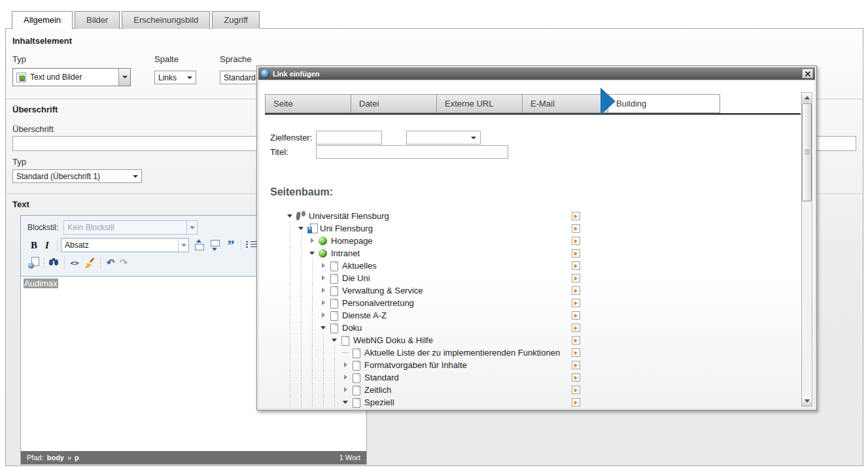 The width and height of the screenshot is (868, 470). What do you see at coordinates (90, 263) in the screenshot?
I see `remove-formatting-icon` at bounding box center [90, 263].